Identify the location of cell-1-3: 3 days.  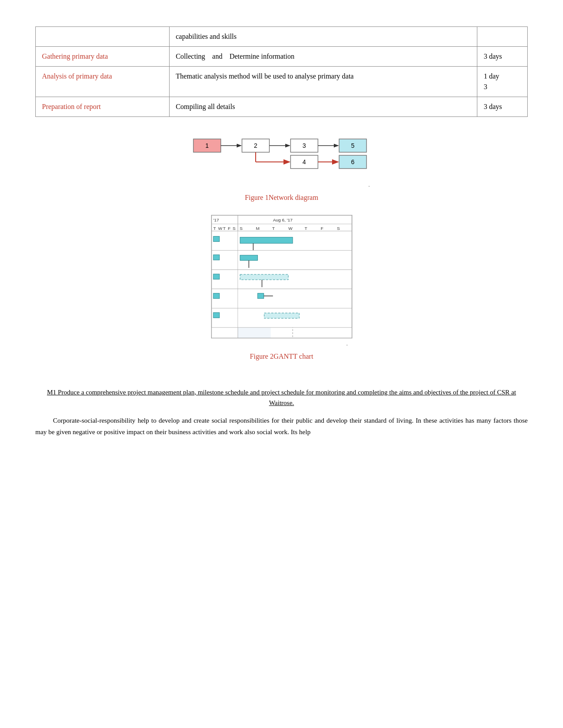
(503, 56).